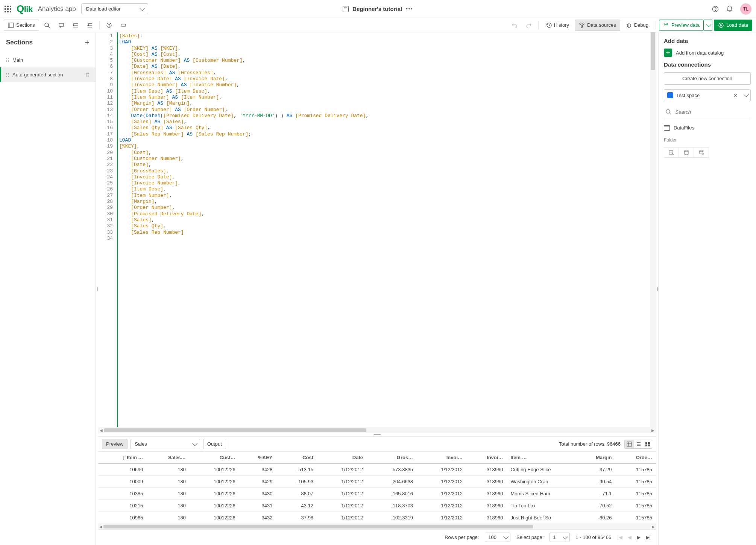 The height and width of the screenshot is (545, 756). Describe the element at coordinates (377, 435) in the screenshot. I see `panel-drag-handle` at that location.